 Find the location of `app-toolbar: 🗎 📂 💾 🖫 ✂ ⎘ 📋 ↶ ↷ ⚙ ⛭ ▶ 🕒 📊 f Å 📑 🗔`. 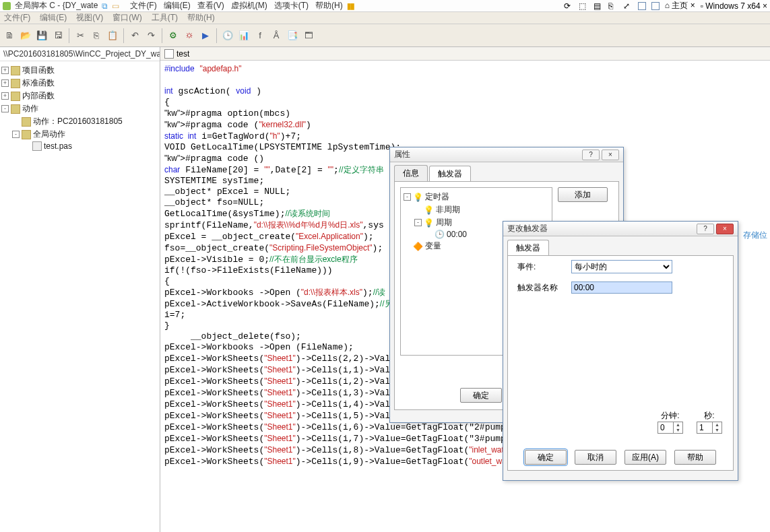

app-toolbar: 🗎 📂 💾 🖫 ✂ ⎘ 📋 ↶ ↷ ⚙ ⛭ ▶ 🕒 📊 f Å 📑 🗔 is located at coordinates (385, 36).